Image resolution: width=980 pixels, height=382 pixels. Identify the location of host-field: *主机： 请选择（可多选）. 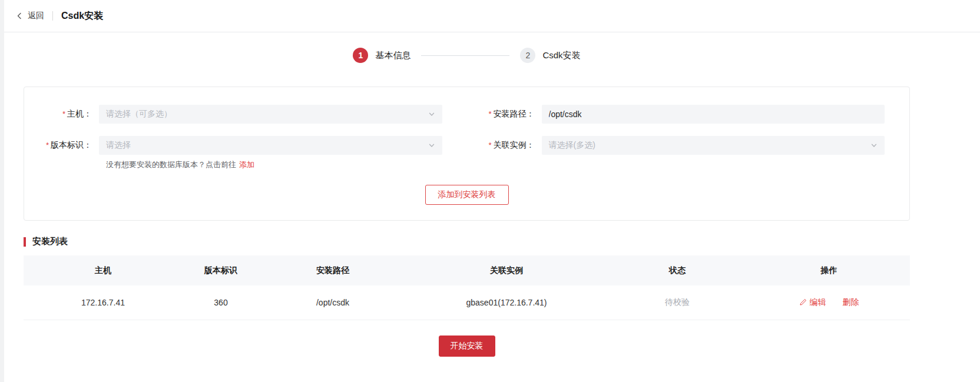
(246, 114).